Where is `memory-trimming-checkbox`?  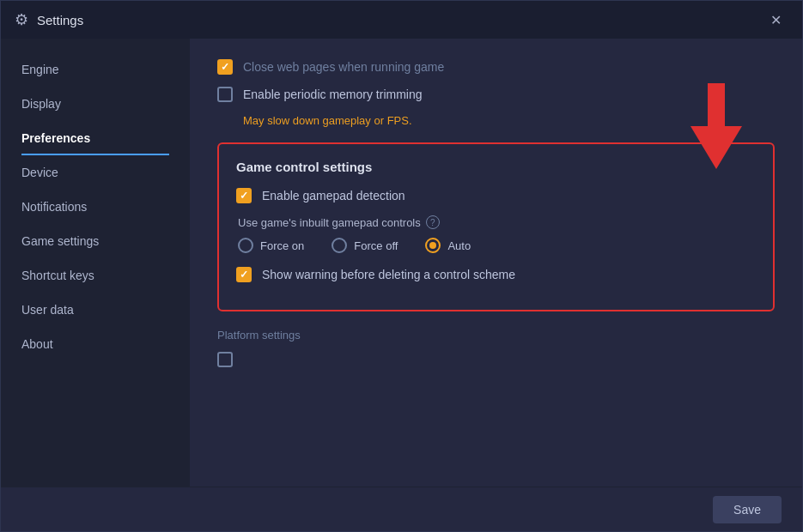
memory-trimming-checkbox is located at coordinates (225, 94).